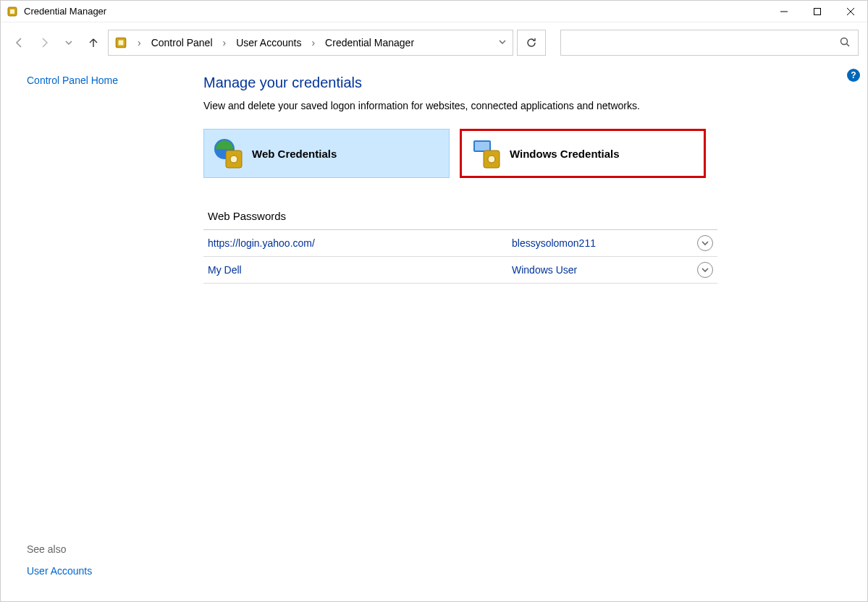 The width and height of the screenshot is (868, 602). I want to click on breadcrumb-item: User Accounts, so click(269, 43).